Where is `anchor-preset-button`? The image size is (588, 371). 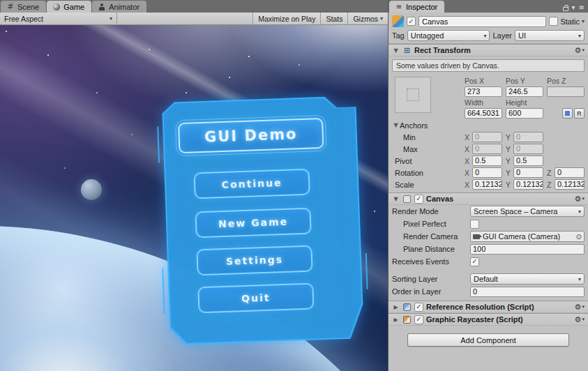 anchor-preset-button is located at coordinates (413, 95).